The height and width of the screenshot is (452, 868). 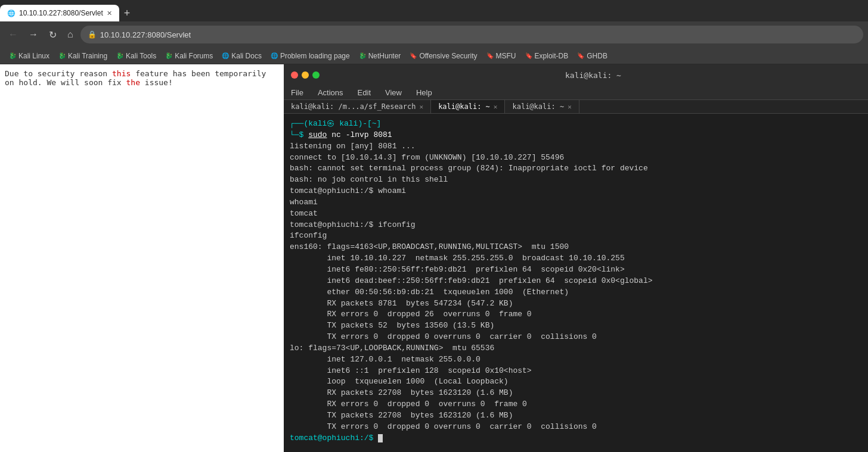 I want to click on tab-close-button: ✕, so click(x=110, y=13).